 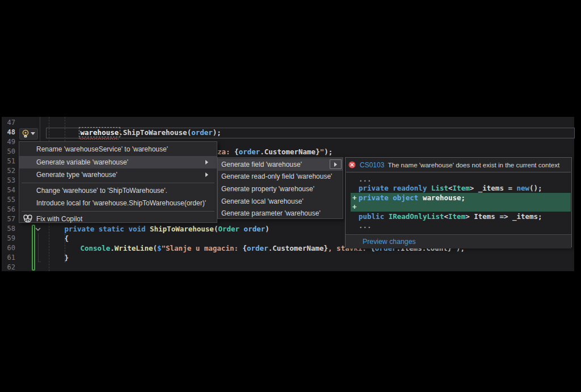 What do you see at coordinates (118, 150) in the screenshot?
I see `menu-item: Rename 'warehouseService' to 'warehouse'` at bounding box center [118, 150].